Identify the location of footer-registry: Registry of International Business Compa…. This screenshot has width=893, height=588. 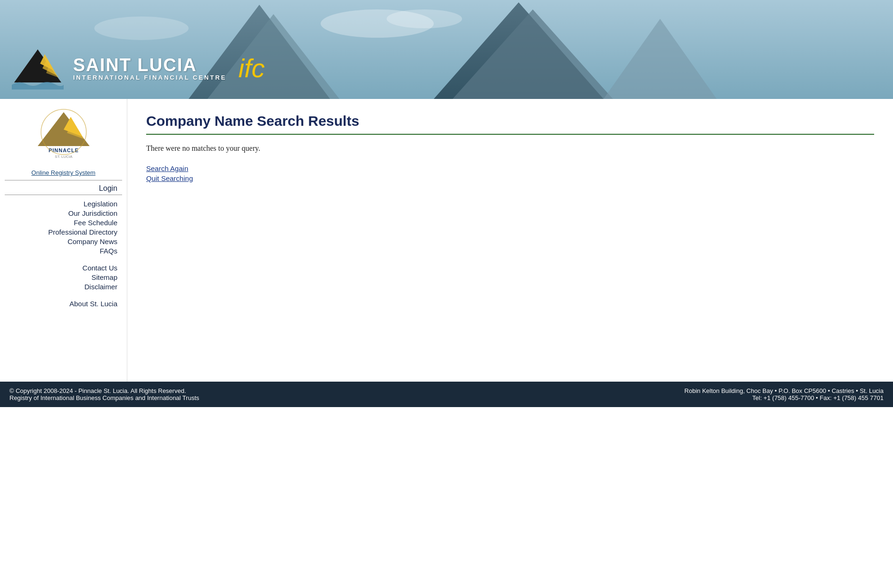
(105, 398).